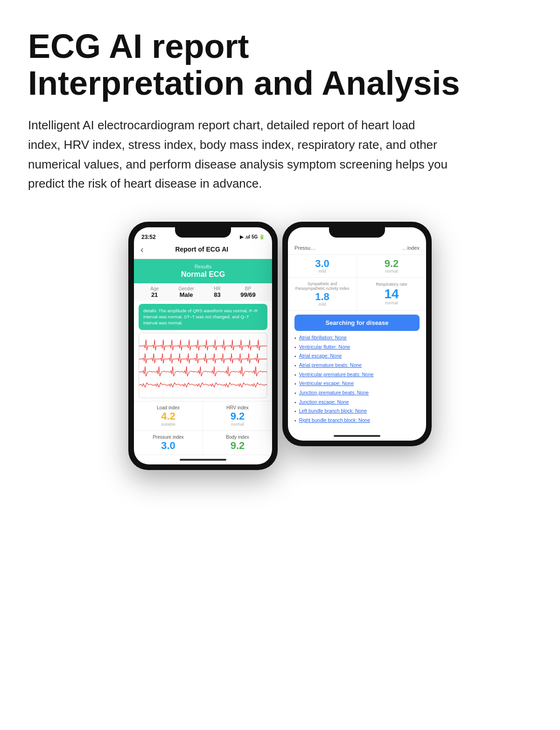 This screenshot has height=730, width=560. What do you see at coordinates (203, 460) in the screenshot?
I see `home-bar` at bounding box center [203, 460].